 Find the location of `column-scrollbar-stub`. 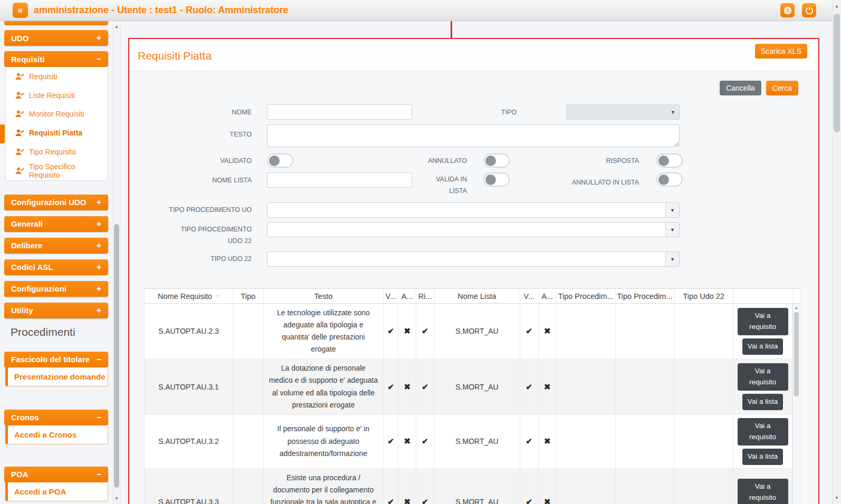

column-scrollbar-stub is located at coordinates (796, 296).